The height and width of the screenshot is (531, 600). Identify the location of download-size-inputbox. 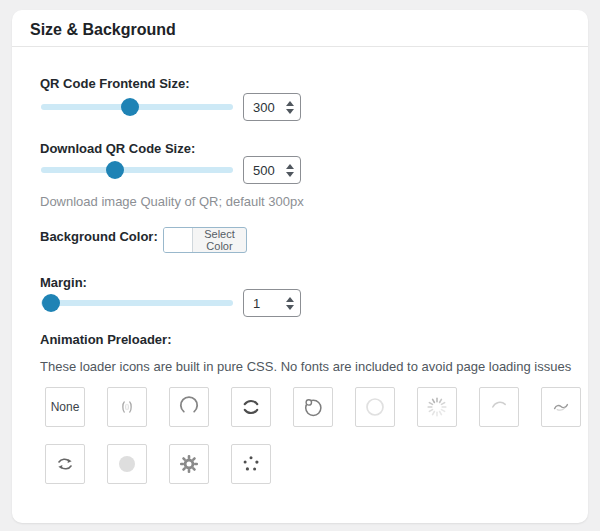
(272, 170).